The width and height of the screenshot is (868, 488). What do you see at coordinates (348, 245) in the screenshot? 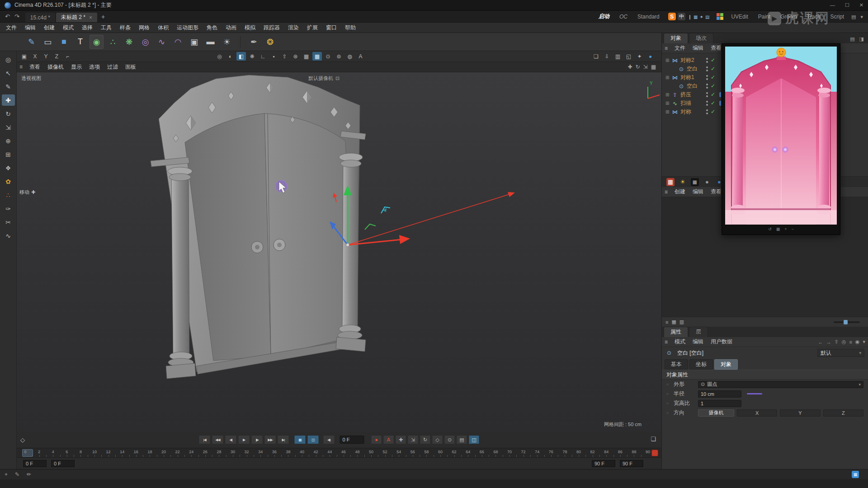
I see `gizmo-origin` at bounding box center [348, 245].